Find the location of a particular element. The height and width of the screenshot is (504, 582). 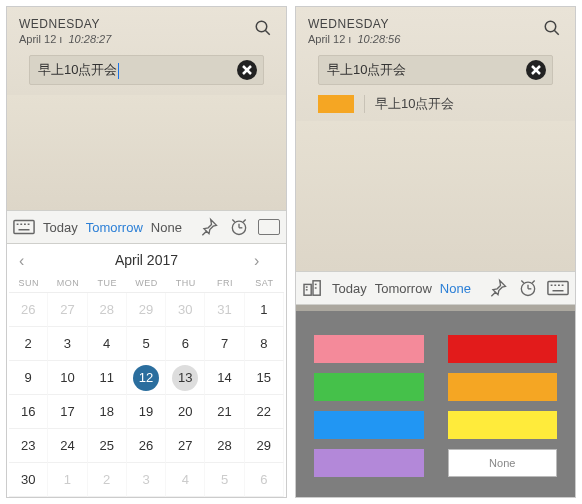

building-icon is located at coordinates (313, 288).